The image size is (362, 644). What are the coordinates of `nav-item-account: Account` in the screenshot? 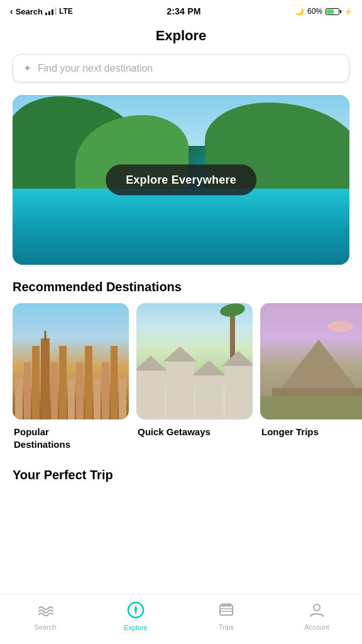 It's located at (317, 616).